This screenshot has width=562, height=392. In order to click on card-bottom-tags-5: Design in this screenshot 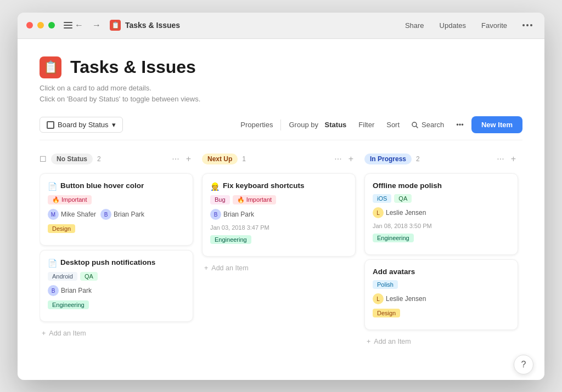, I will do `click(441, 313)`.